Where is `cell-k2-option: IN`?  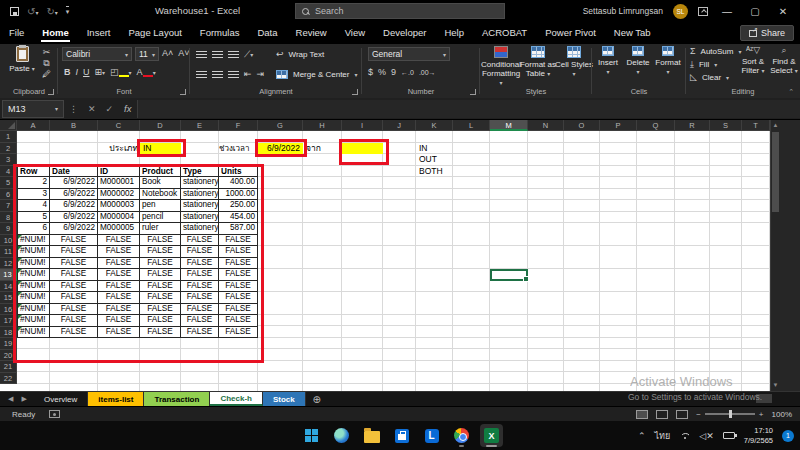
cell-k2-option: IN is located at coordinates (424, 149).